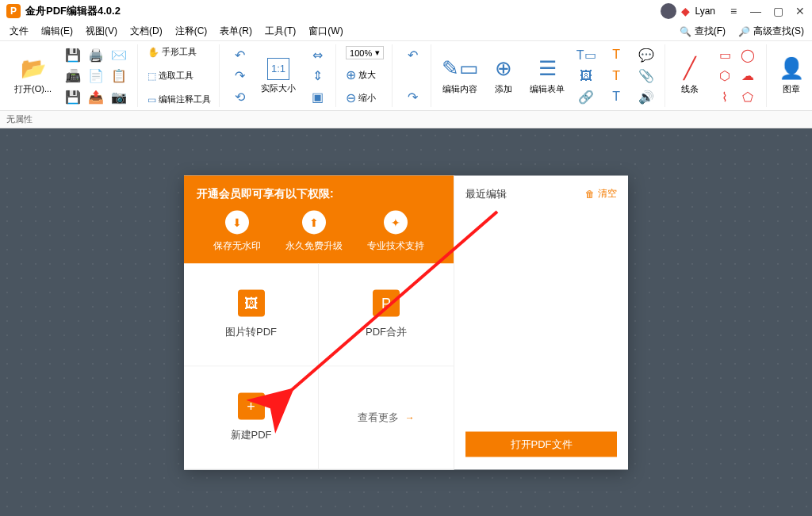 The width and height of the screenshot is (812, 516). I want to click on lines-button: ╱ 线条, so click(690, 76).